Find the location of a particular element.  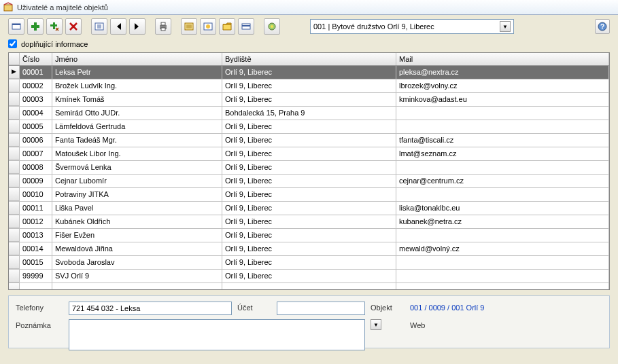

card-button is located at coordinates (246, 26).